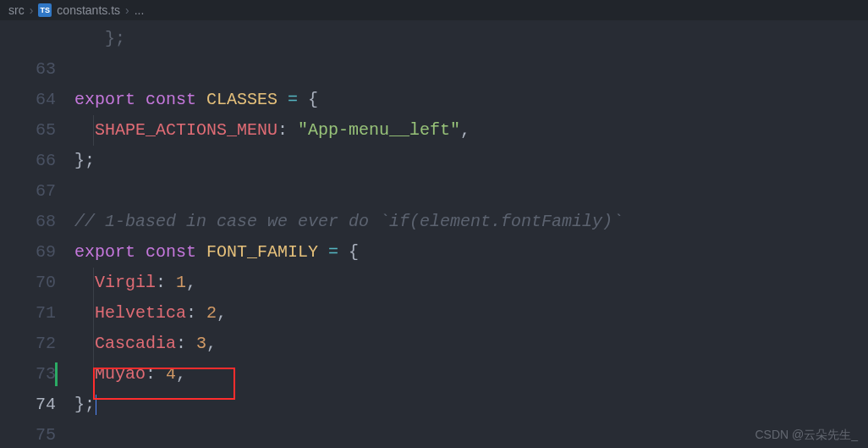  I want to click on code-line: export const CLASSES = {, so click(471, 100).